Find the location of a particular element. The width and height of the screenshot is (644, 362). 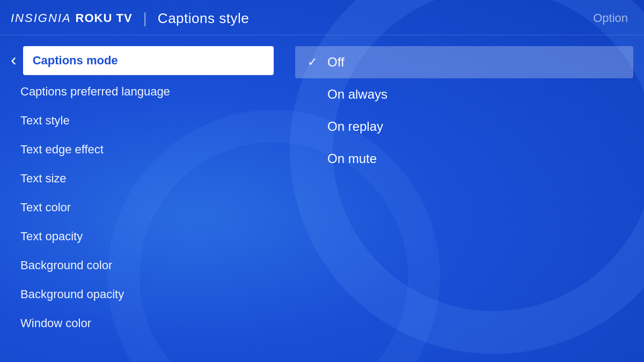

option-label-on-mute: On mute is located at coordinates (352, 159).